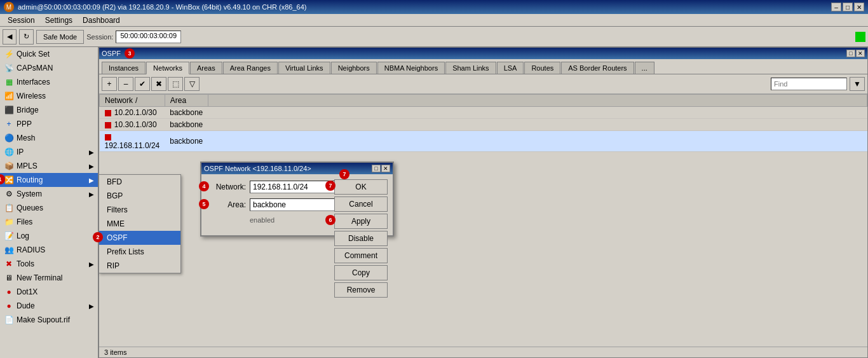 The width and height of the screenshot is (868, 358). I want to click on add-button: +, so click(109, 84).